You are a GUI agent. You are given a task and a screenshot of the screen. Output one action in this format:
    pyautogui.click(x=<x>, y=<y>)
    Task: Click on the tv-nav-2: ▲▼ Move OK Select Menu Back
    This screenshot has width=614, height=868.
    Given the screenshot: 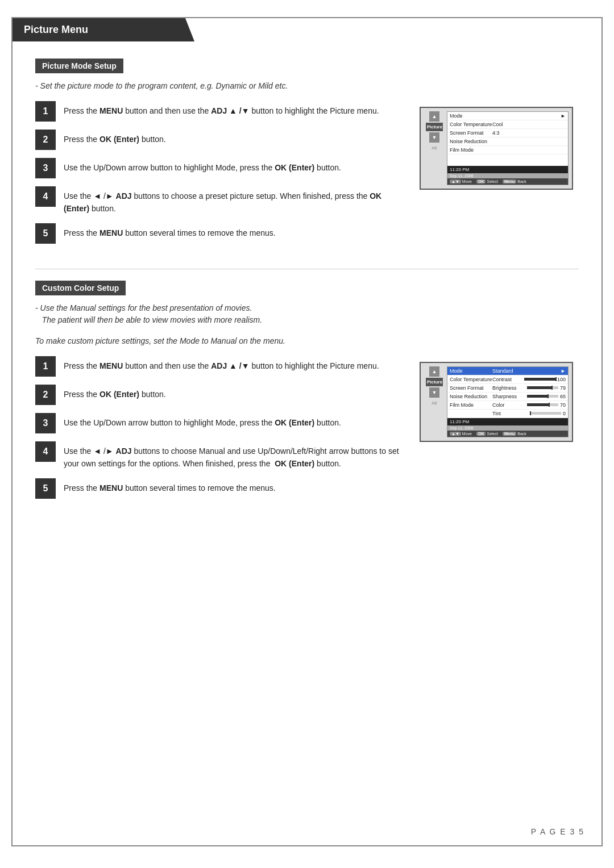 What is the action you would take?
    pyautogui.click(x=508, y=434)
    